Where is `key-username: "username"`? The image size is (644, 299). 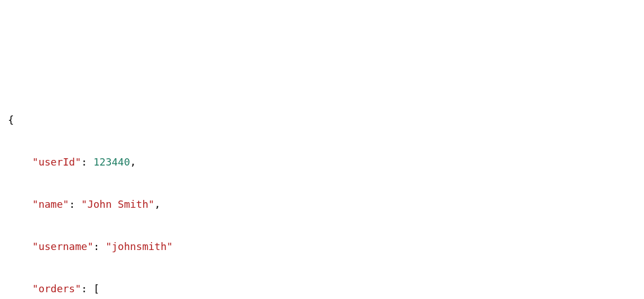 key-username: "username" is located at coordinates (63, 247).